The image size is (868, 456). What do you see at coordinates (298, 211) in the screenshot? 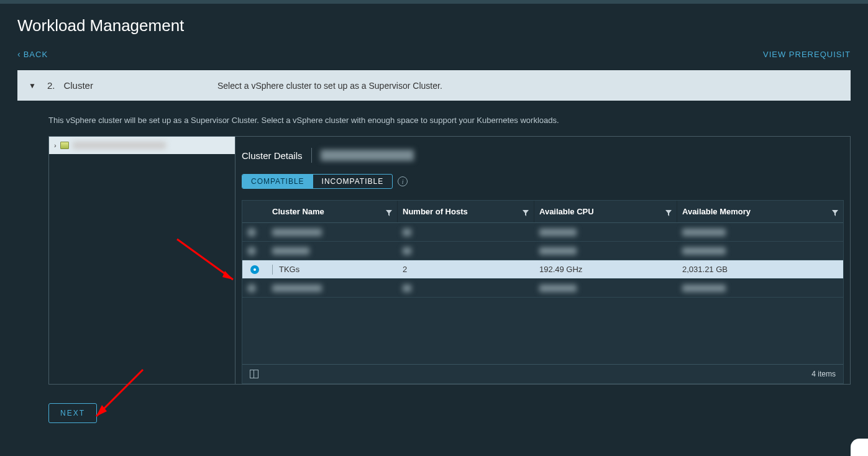
I see `column-label: Cluster Name` at bounding box center [298, 211].